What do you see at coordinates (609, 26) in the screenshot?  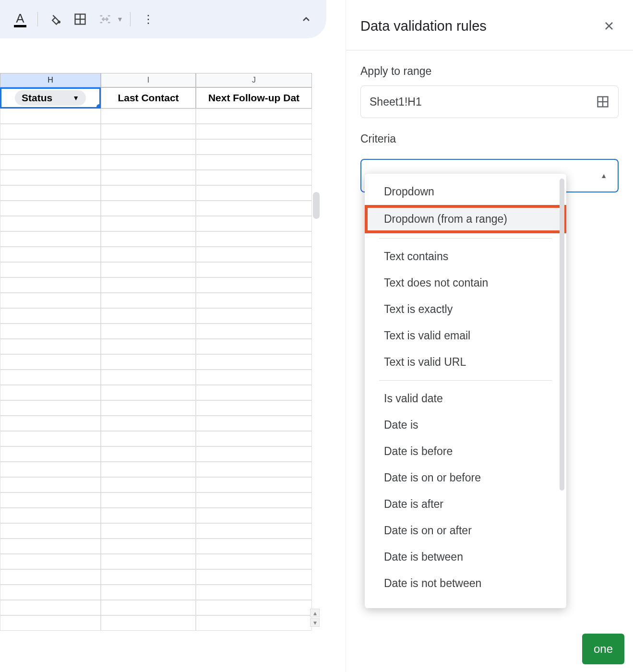 I see `close-sidebar-button` at bounding box center [609, 26].